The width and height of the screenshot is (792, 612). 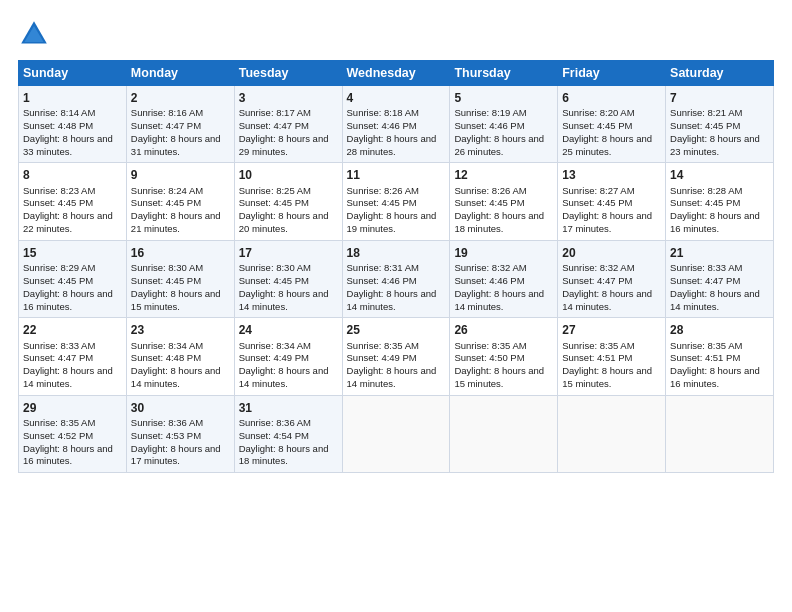 What do you see at coordinates (396, 124) in the screenshot?
I see `calendar-cell: 4Sunrise: 8:18 AMSunset: 4:46 PMDaylight…` at bounding box center [396, 124].